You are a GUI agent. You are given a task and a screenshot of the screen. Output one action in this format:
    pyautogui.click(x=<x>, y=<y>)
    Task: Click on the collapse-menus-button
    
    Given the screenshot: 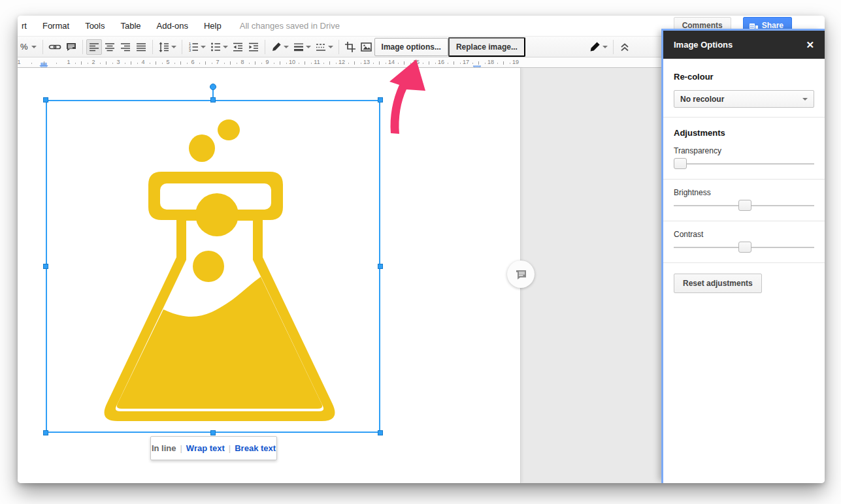 What is the action you would take?
    pyautogui.click(x=625, y=47)
    